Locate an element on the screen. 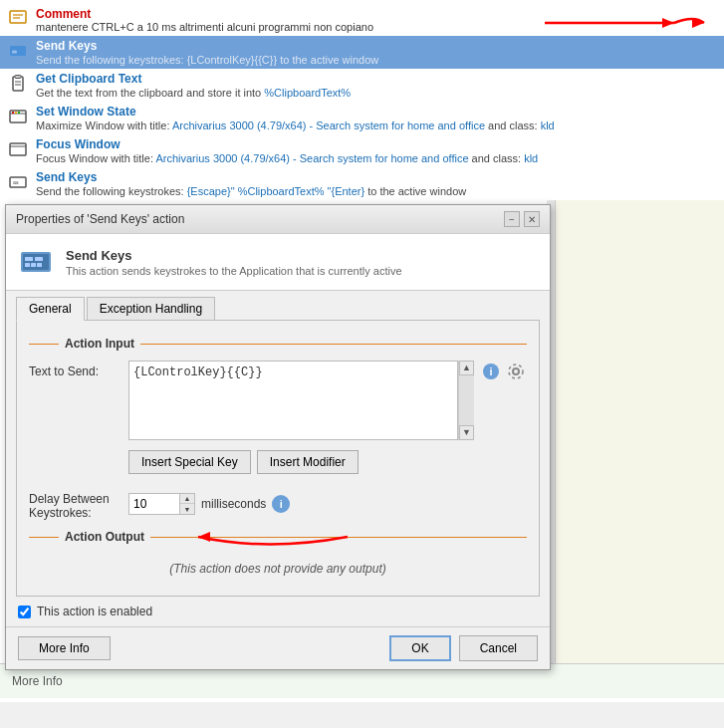  scroll-up: ▲ is located at coordinates (466, 368).